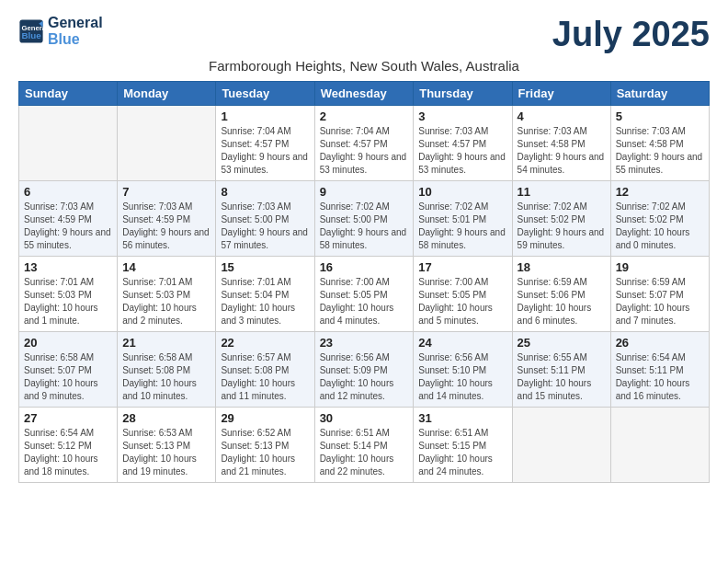 The width and height of the screenshot is (728, 563). I want to click on day-number: 30, so click(364, 418).